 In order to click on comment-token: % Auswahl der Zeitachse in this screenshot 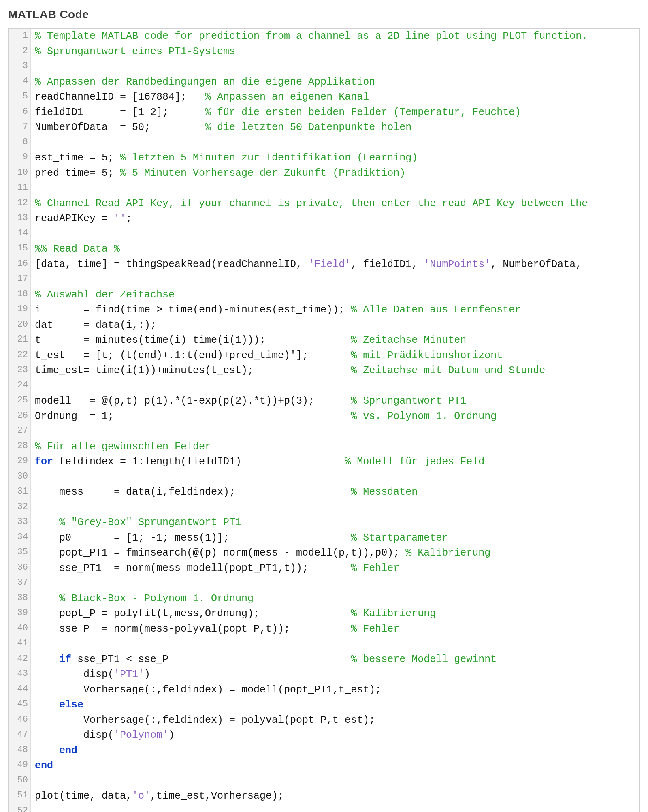, I will do `click(104, 295)`.